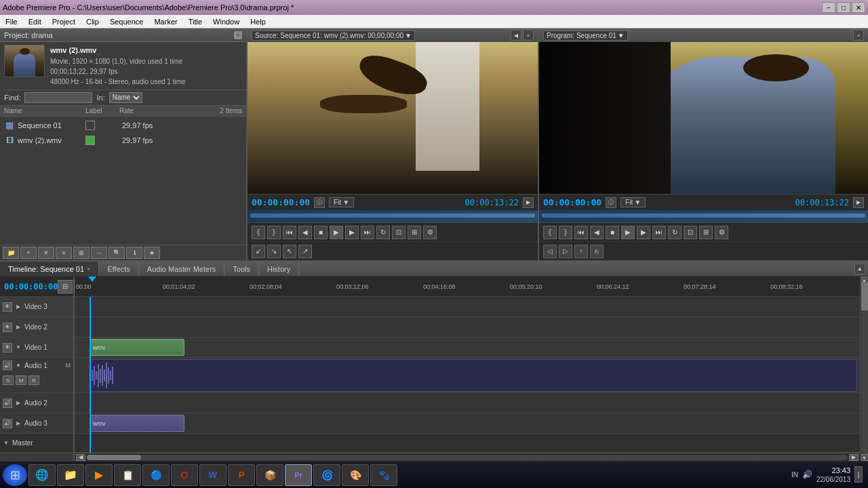  Describe the element at coordinates (156, 475) in the screenshot. I see `taskbar-chrome: 🔵` at that location.